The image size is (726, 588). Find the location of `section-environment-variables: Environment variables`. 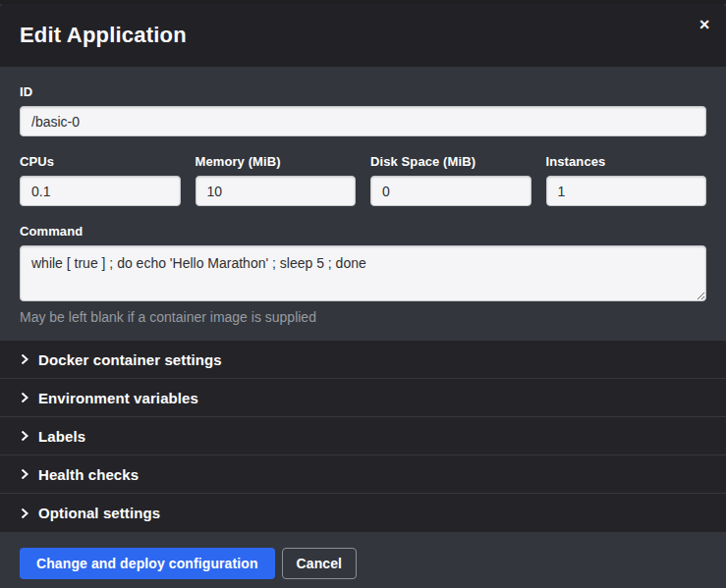

section-environment-variables: Environment variables is located at coordinates (363, 399).